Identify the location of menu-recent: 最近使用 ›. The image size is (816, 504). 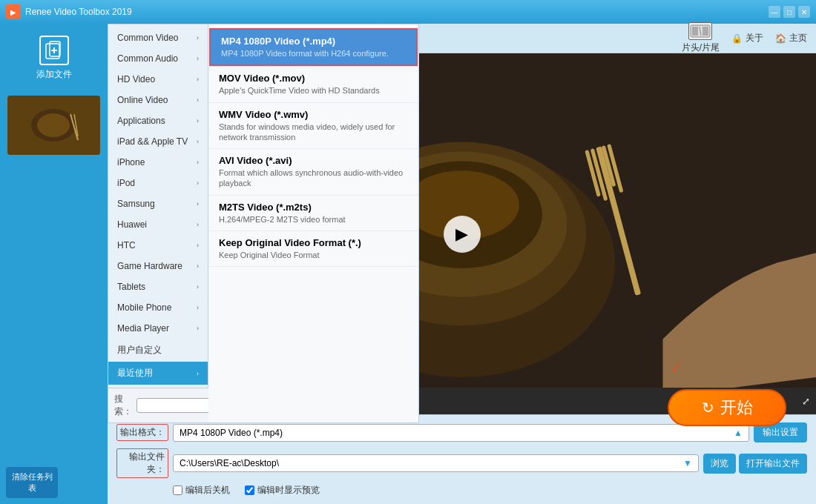
(158, 374).